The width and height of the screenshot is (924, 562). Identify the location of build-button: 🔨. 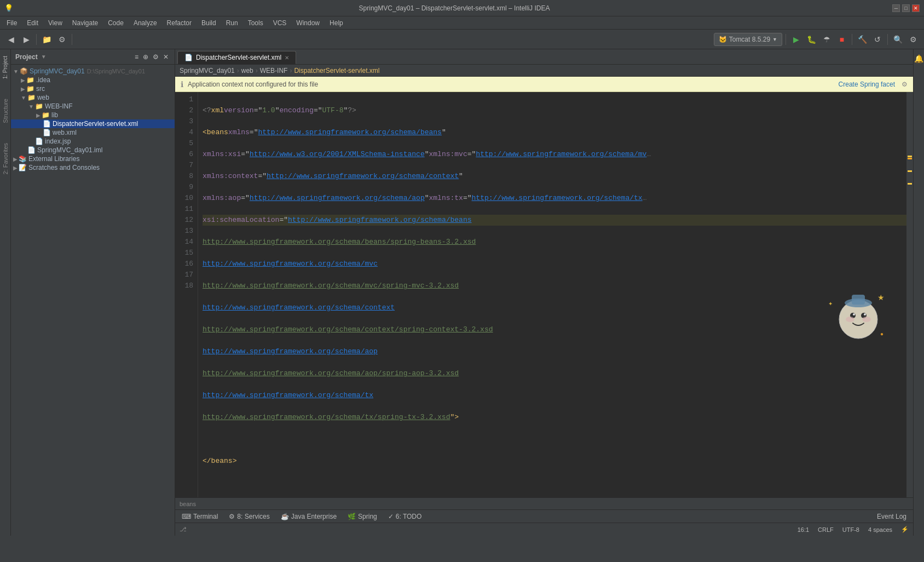
(862, 39).